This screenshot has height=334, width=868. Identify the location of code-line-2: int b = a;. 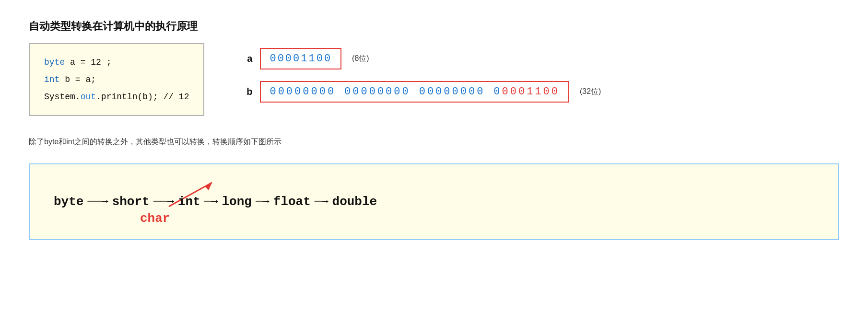
(117, 80).